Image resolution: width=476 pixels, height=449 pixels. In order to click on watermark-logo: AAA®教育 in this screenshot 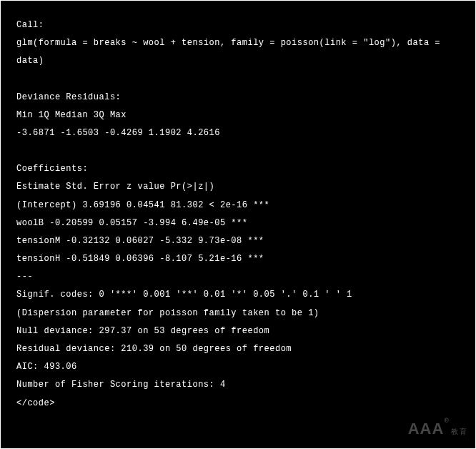, I will do `click(438, 429)`.